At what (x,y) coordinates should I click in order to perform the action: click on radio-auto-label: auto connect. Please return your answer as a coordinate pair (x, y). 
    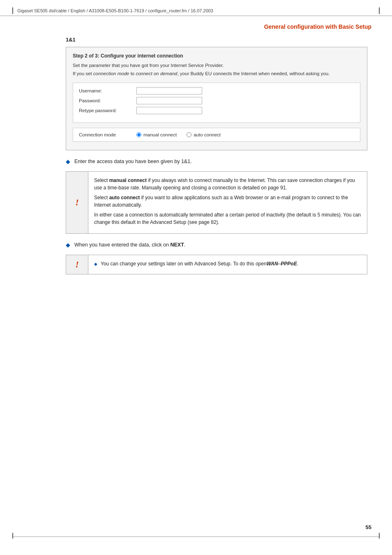
    Looking at the image, I should click on (207, 135).